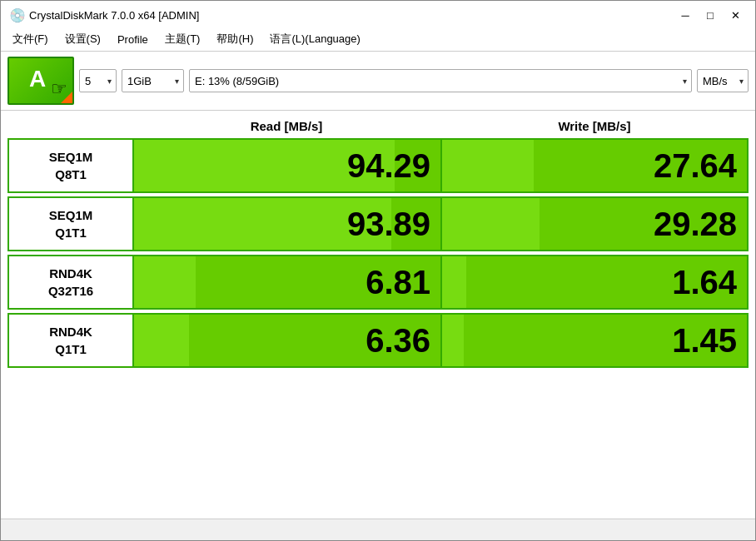 The image size is (756, 541). I want to click on menu-item-file: 文件(F), so click(30, 39).